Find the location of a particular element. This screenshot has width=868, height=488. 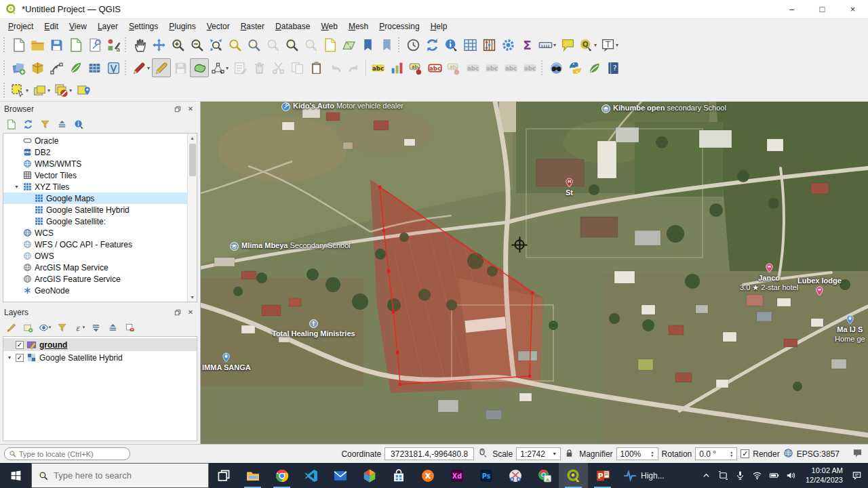

btn-text-annotation is located at coordinates (610, 45).